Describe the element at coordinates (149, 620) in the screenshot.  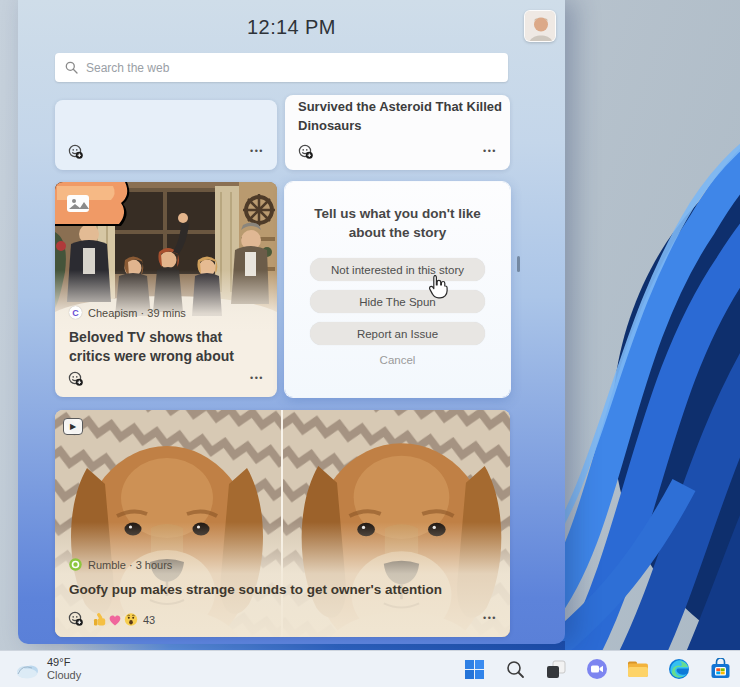
I see `reaction-count: 43` at that location.